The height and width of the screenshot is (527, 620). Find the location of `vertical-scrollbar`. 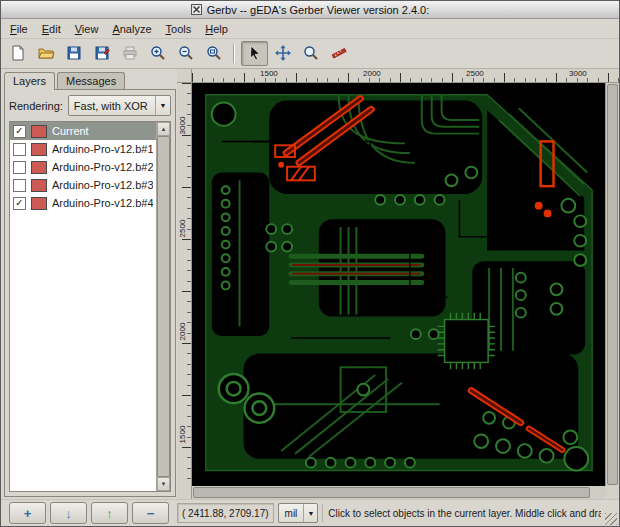

vertical-scrollbar is located at coordinates (612, 284).